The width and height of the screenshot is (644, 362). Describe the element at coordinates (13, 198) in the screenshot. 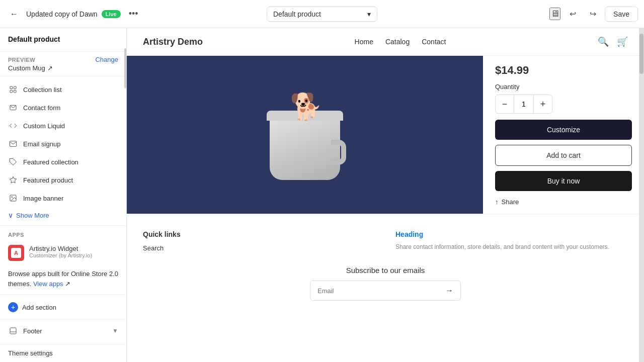

I see `image-icon` at that location.